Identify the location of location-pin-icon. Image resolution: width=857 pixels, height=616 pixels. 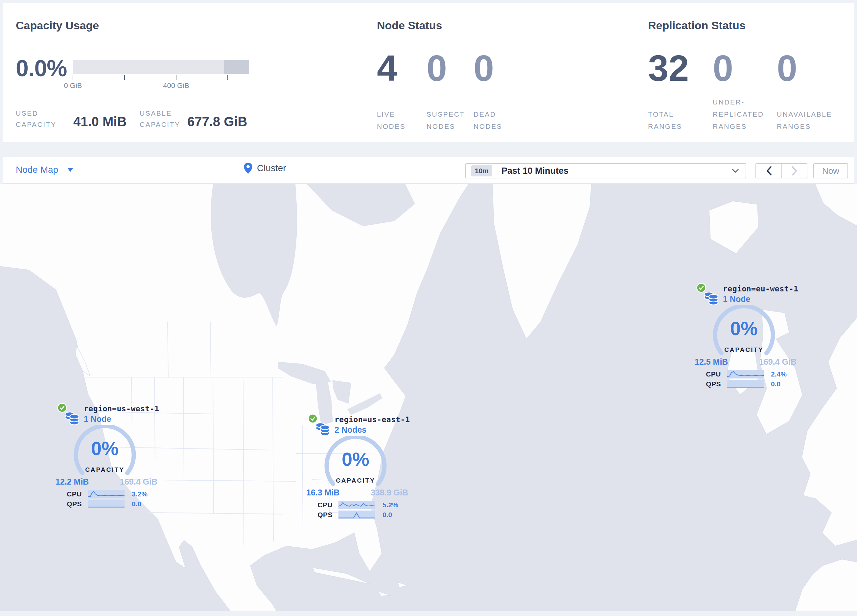
(248, 168).